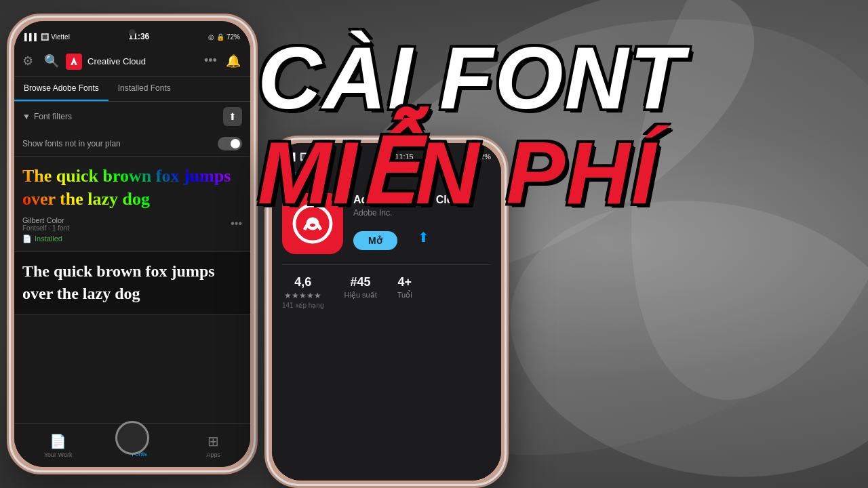  Describe the element at coordinates (233, 117) in the screenshot. I see `filter-button: ⬆` at that location.